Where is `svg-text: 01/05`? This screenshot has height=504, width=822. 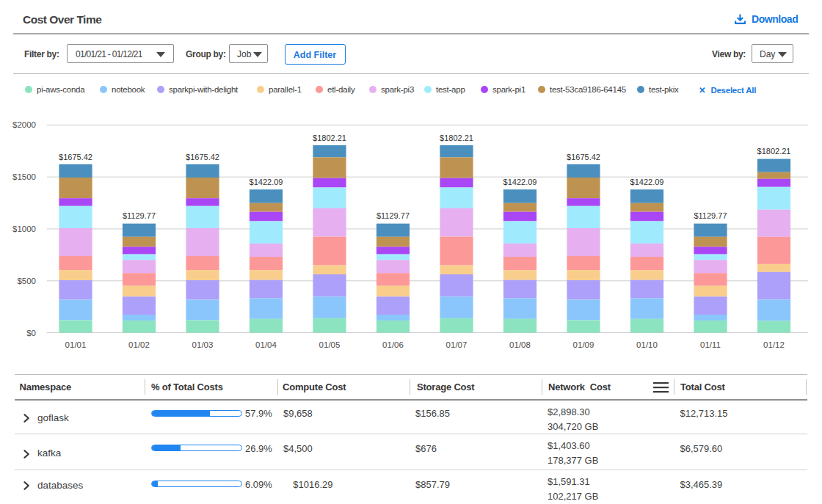 svg-text: 01/05 is located at coordinates (330, 345).